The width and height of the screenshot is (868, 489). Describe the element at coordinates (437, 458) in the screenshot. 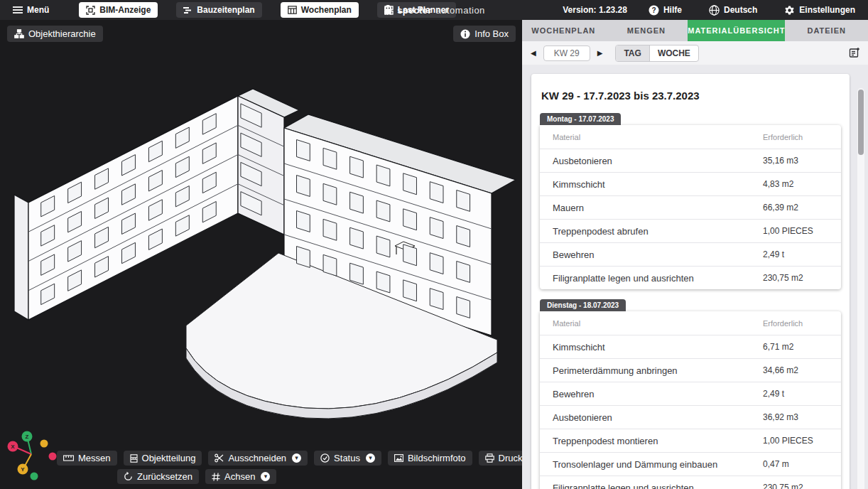

I see `tool-label: Bildschirmfoto` at that location.